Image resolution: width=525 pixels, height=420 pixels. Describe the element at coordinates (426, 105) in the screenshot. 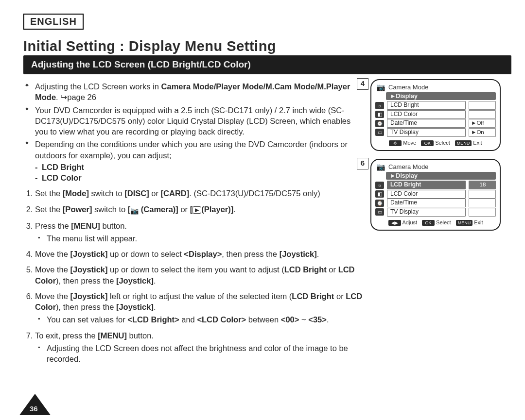

I see `menu-row-label: LCD Bright` at that location.